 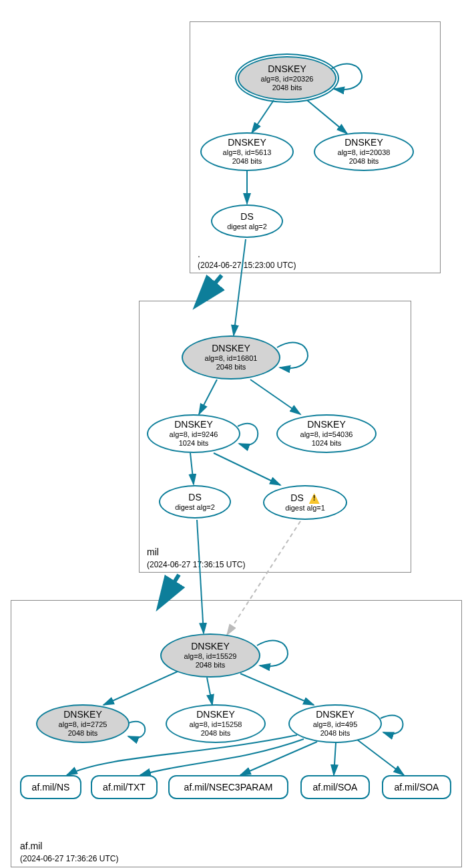 I want to click on node-mil-ds1: DS digest alg=2, so click(x=195, y=502).